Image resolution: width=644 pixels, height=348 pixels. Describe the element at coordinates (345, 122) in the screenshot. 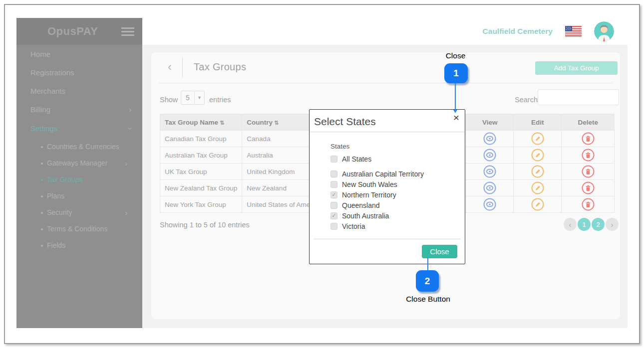

I see `modal-title: Select States` at that location.